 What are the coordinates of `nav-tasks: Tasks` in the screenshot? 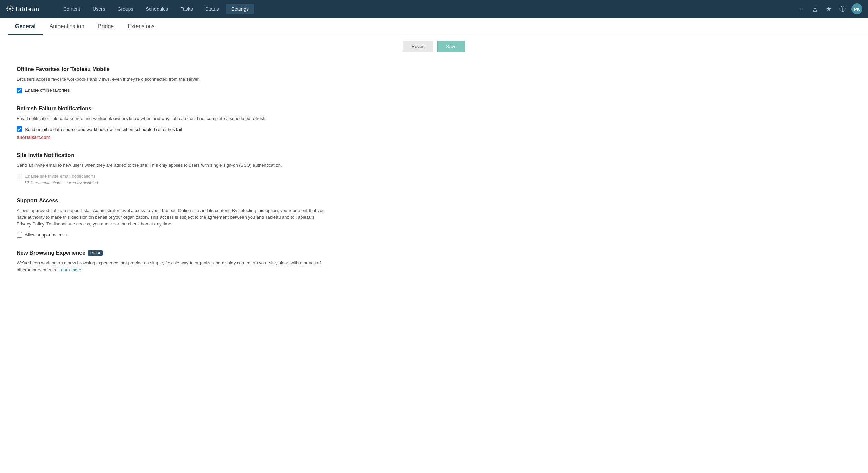 It's located at (187, 9).